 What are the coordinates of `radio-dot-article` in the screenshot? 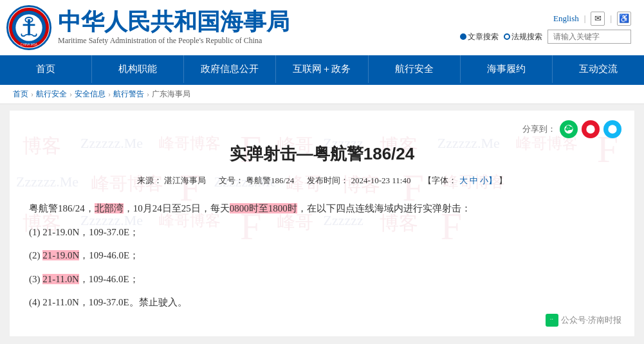 It's located at (463, 37).